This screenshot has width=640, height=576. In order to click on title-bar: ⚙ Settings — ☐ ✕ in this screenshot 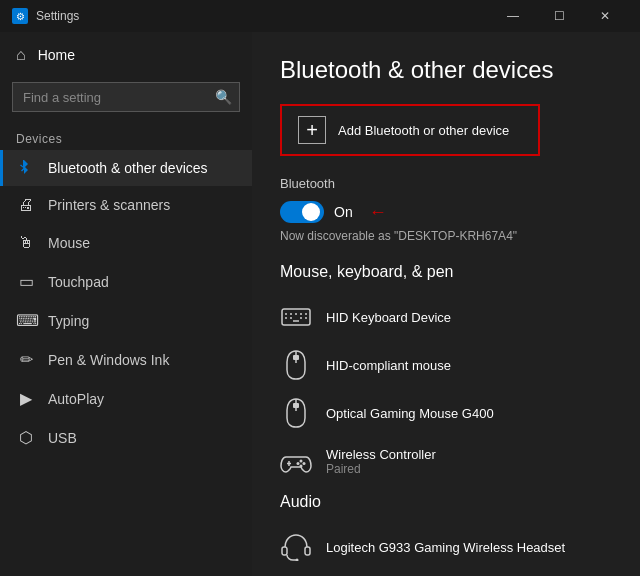, I will do `click(320, 16)`.